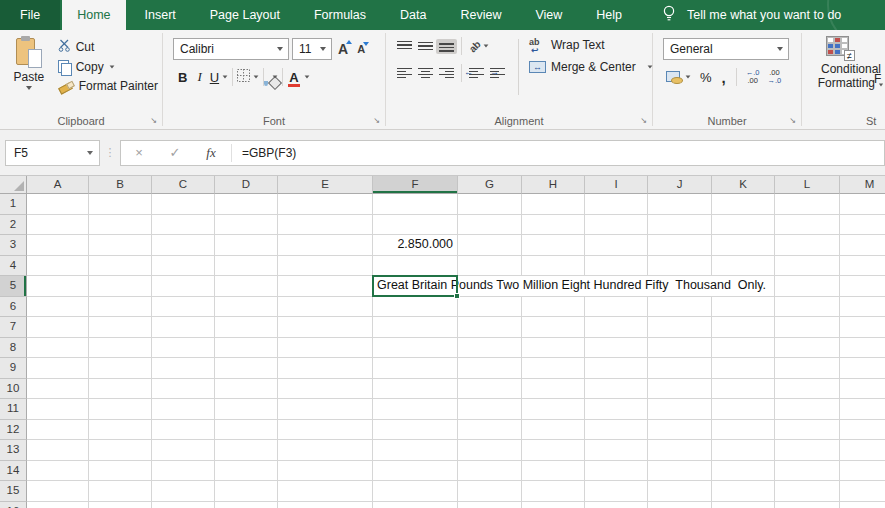 This screenshot has height=508, width=885. I want to click on cell-C9, so click(184, 368).